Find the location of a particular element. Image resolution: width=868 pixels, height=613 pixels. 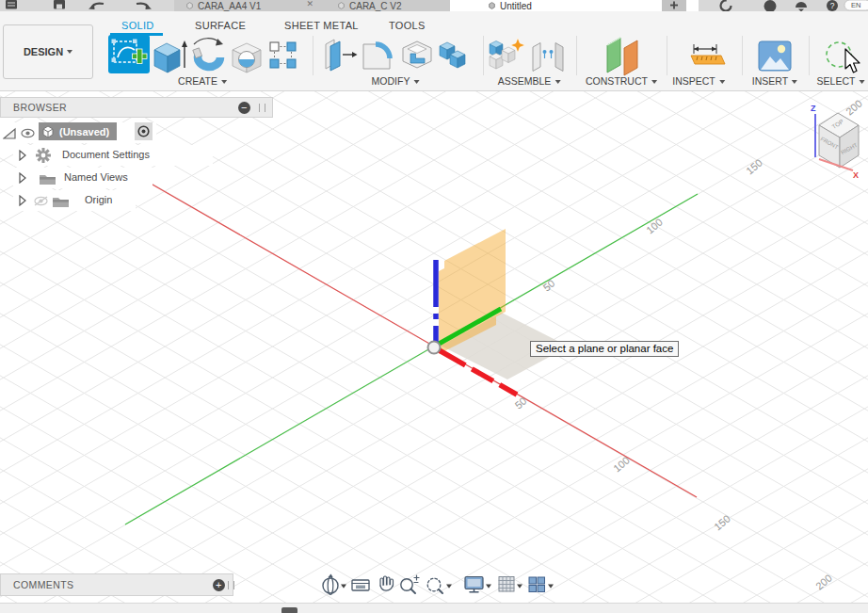

primitive-box-icon is located at coordinates (247, 58).